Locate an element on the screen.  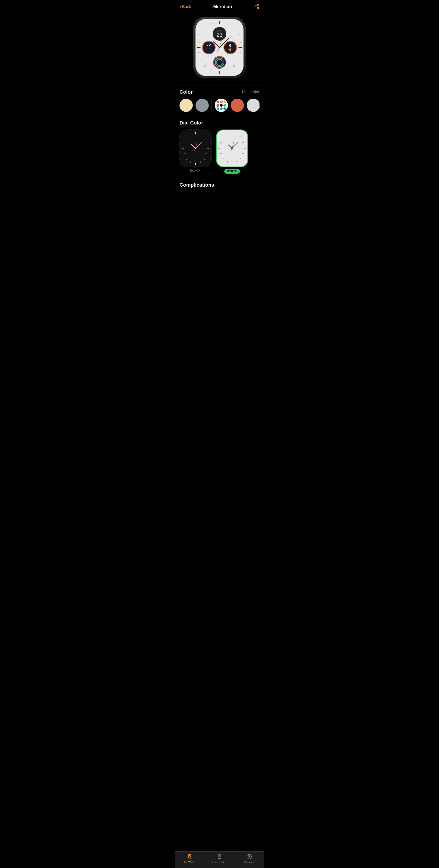
tab-my-watch: My Watch is located at coordinates (190, 859).